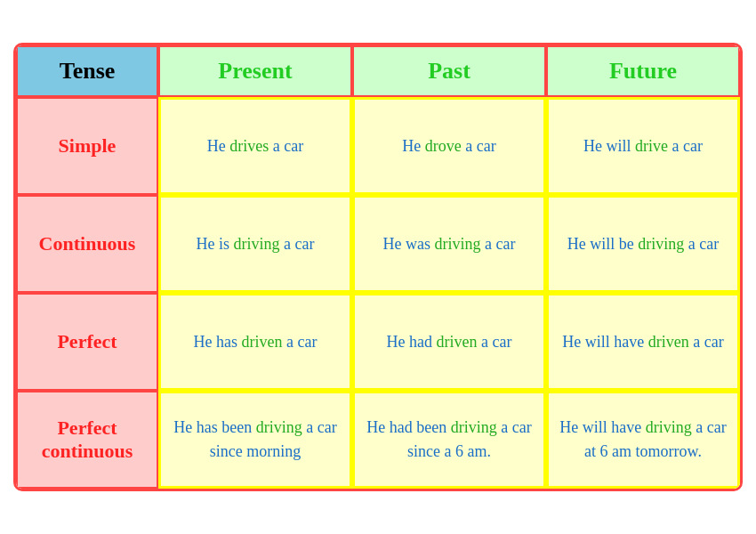 The height and width of the screenshot is (534, 756). Describe the element at coordinates (255, 440) in the screenshot. I see `perfect-continuous-present-cell: He has been driving a car since morning` at that location.